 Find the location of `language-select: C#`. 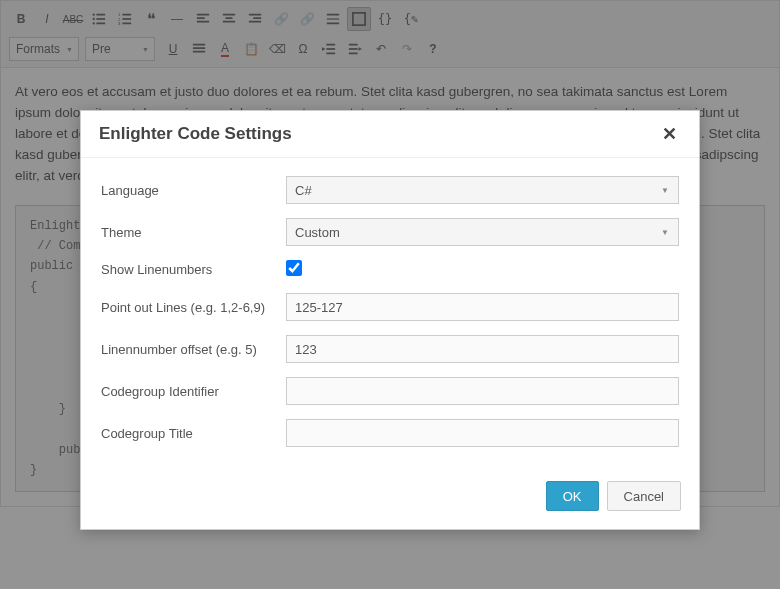

language-select: C# is located at coordinates (482, 190).